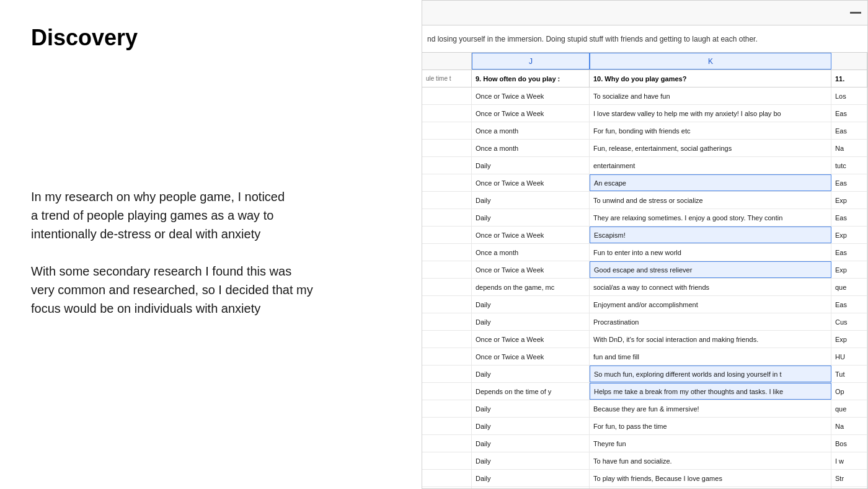 The image size is (868, 489). Describe the element at coordinates (711, 356) in the screenshot. I see `cell-k: fun and time fill` at that location.